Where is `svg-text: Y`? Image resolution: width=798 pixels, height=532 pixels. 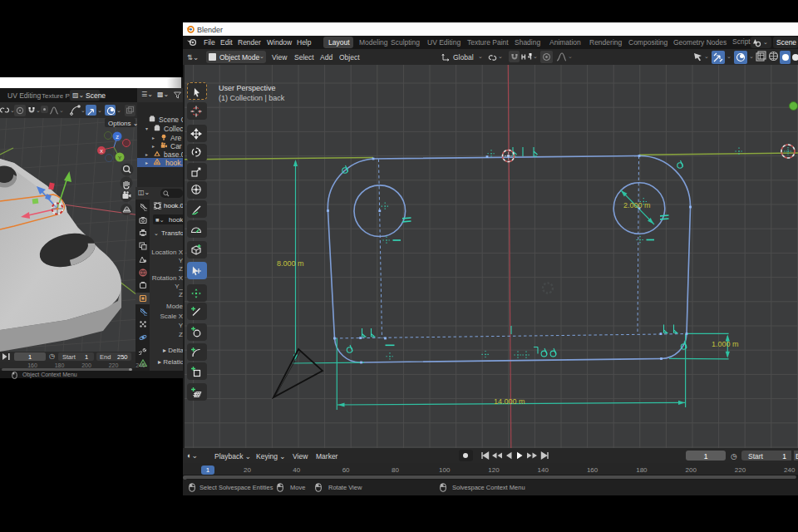 svg-text: Y is located at coordinates (120, 158).